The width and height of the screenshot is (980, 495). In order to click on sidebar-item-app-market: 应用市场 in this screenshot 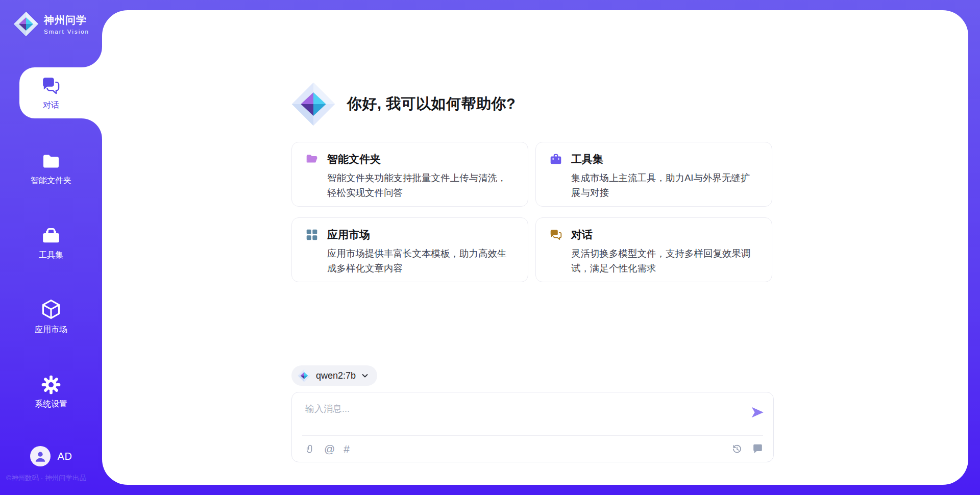, I will do `click(51, 316)`.